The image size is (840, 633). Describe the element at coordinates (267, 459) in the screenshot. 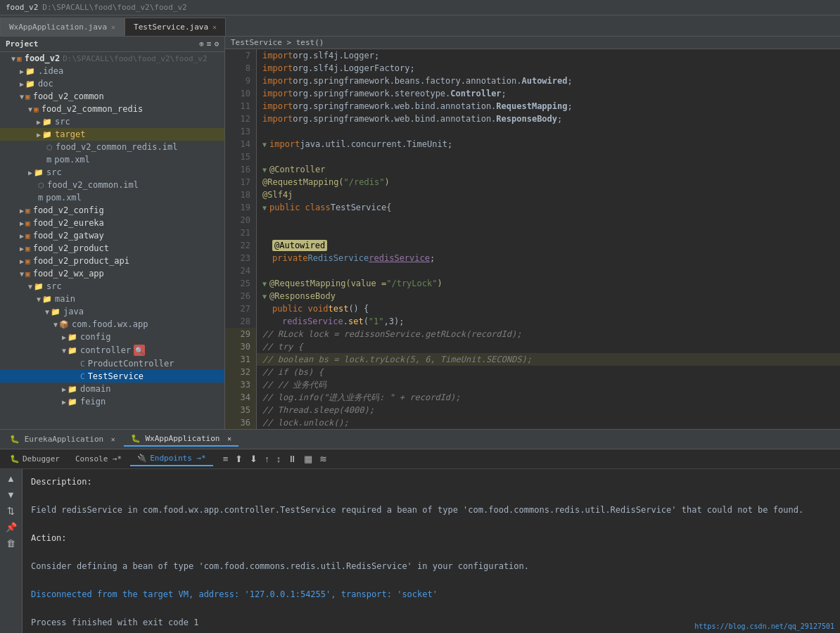

I see `debug-btn-step-into: ↑` at that location.